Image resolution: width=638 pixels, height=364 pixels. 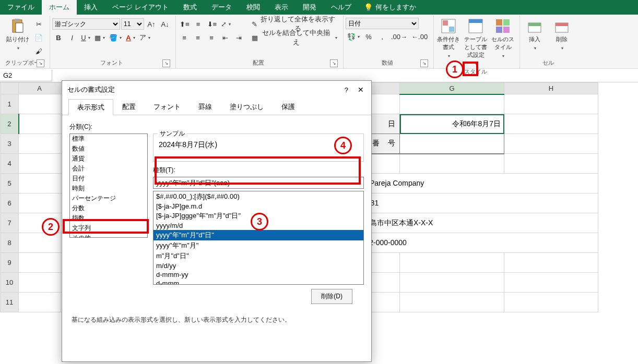 I want to click on underline-button: U, so click(x=86, y=38).